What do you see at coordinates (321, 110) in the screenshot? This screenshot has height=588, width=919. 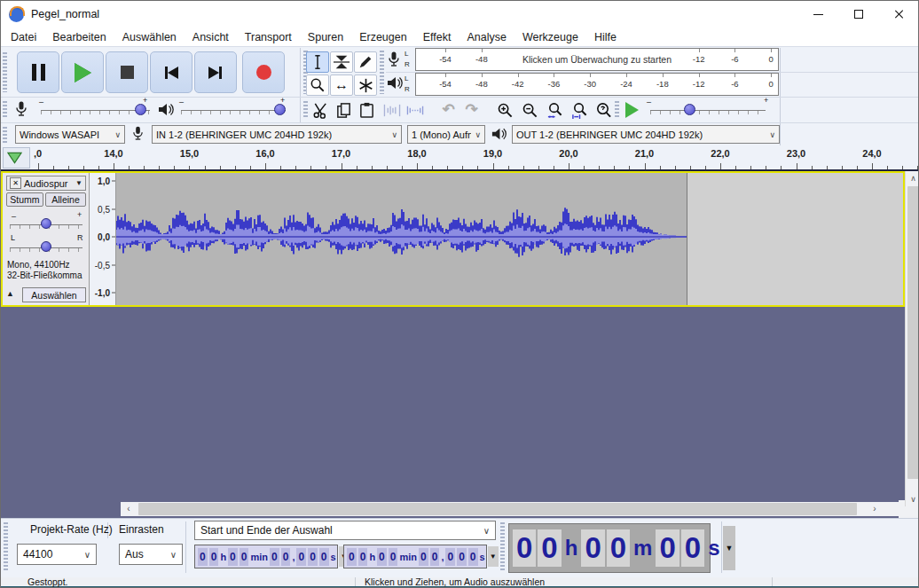 I see `cut-button` at bounding box center [321, 110].